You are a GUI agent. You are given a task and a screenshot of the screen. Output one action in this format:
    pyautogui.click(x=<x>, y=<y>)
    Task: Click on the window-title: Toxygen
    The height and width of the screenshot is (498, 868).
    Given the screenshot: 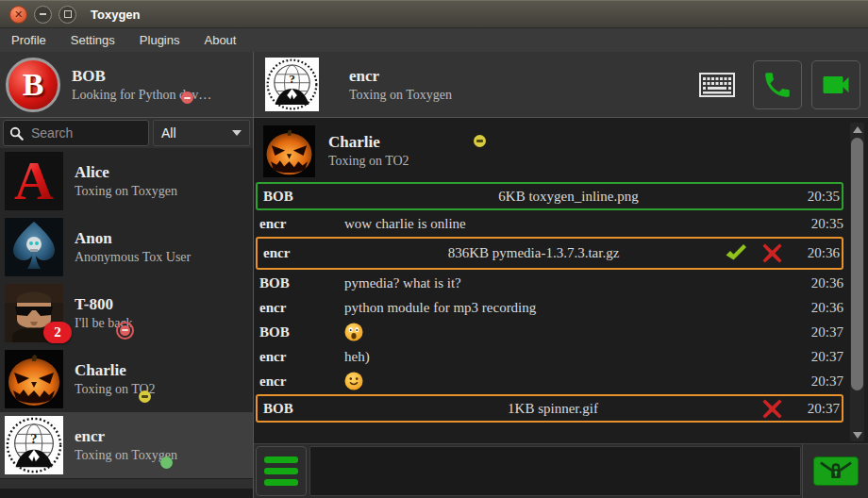 What is the action you would take?
    pyautogui.click(x=115, y=15)
    